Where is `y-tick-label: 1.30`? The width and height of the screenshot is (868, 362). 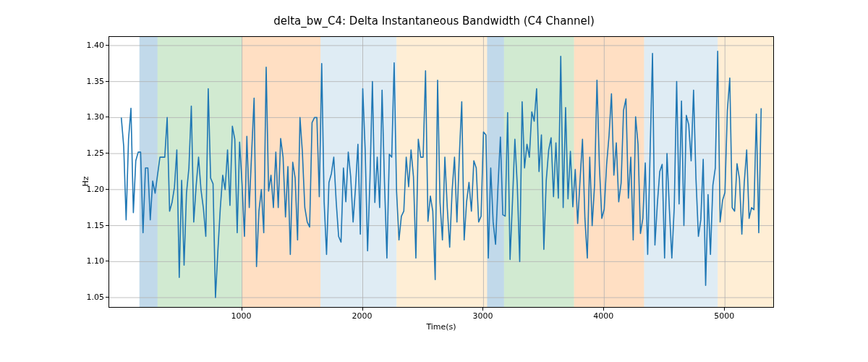
y-tick-label: 1.30 is located at coordinates (82, 117).